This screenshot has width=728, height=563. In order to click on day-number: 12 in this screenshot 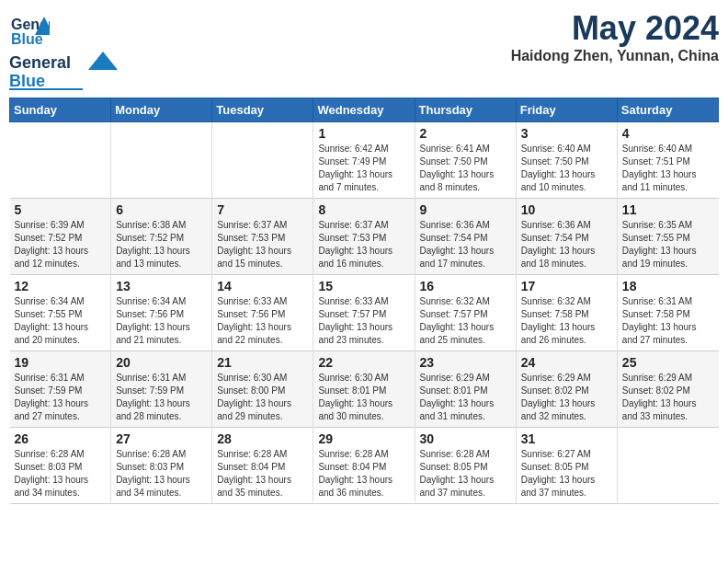, I will do `click(61, 286)`.